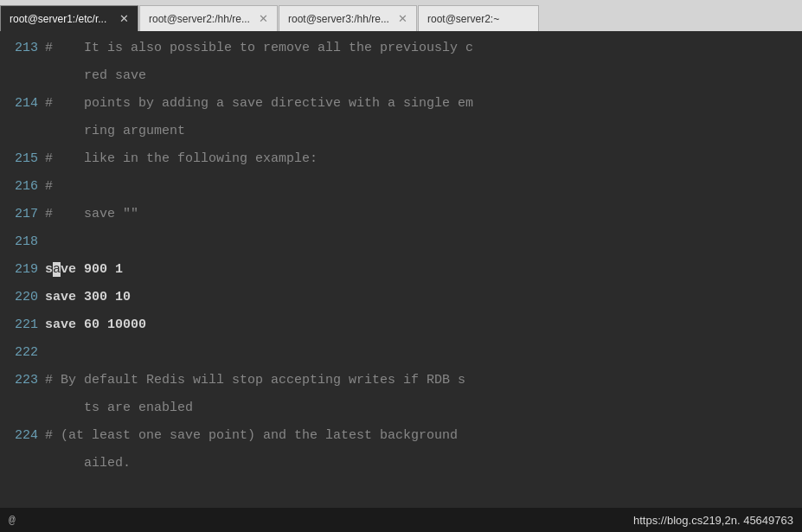  I want to click on editor-line: 222, so click(401, 353).